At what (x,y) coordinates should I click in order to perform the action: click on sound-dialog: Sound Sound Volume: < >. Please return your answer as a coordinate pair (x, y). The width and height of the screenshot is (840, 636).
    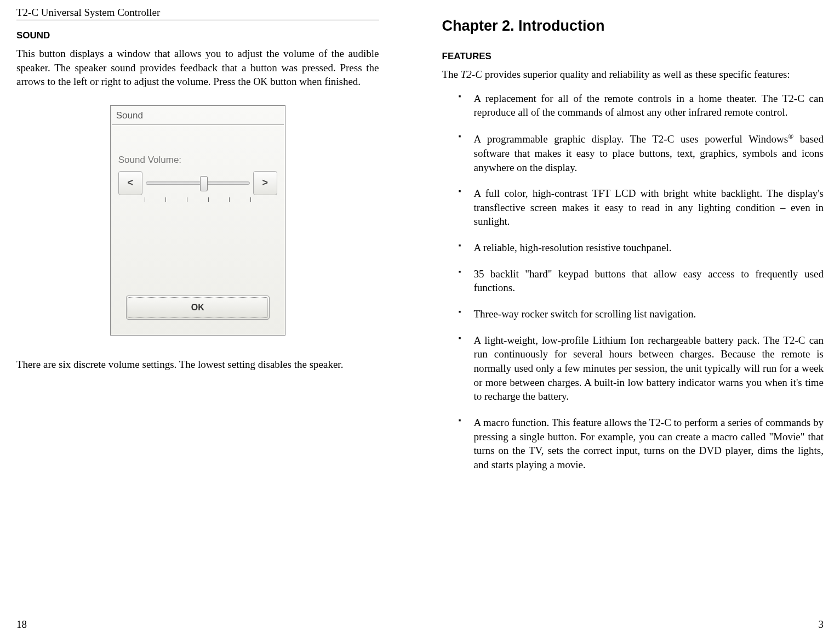
    Looking at the image, I should click on (198, 220).